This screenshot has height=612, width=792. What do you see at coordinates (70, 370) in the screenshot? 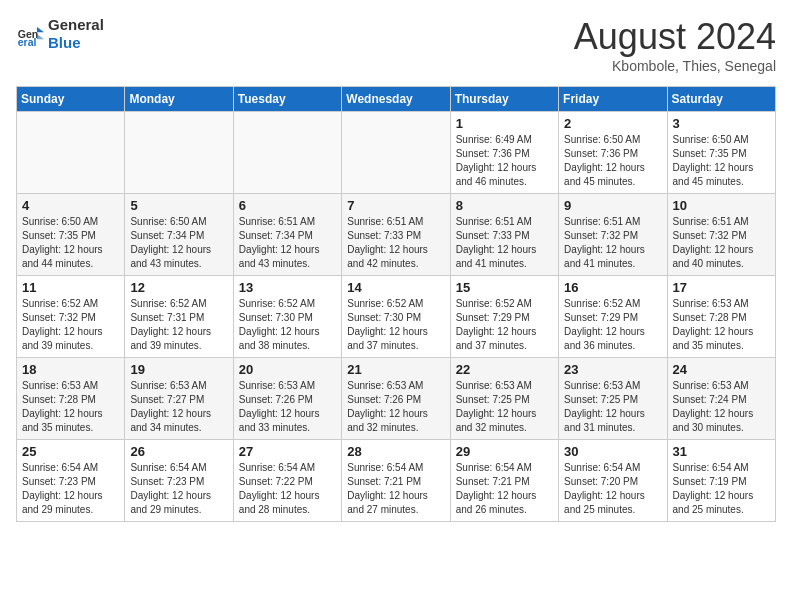
I see `day-number: 18` at bounding box center [70, 370].